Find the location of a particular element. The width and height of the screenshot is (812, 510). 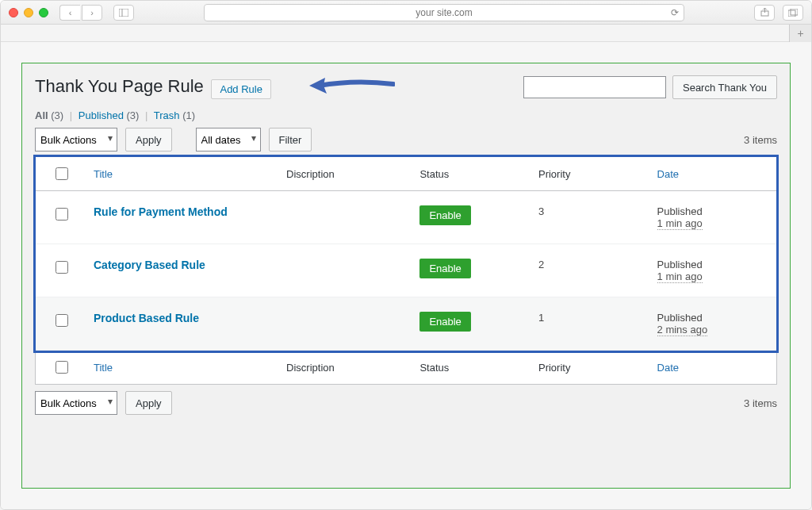

url-text: your site.com is located at coordinates (444, 13).